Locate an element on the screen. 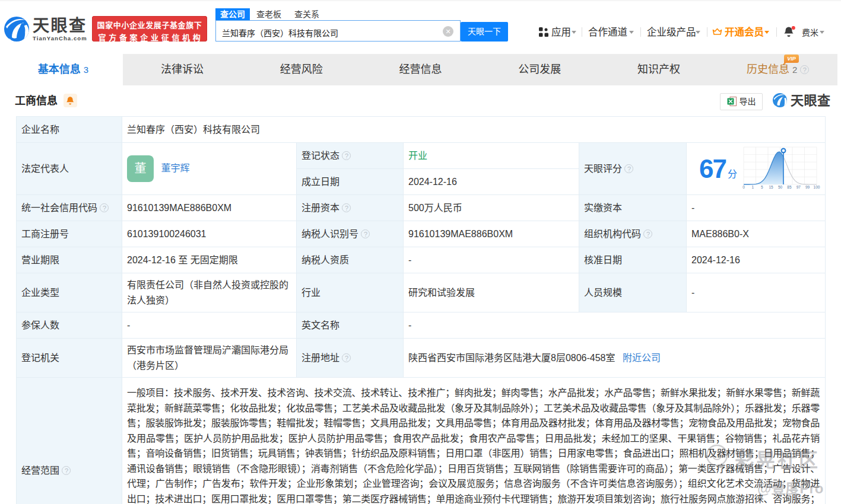 This screenshot has height=504, width=841. svg-text: 50 is located at coordinates (780, 187).